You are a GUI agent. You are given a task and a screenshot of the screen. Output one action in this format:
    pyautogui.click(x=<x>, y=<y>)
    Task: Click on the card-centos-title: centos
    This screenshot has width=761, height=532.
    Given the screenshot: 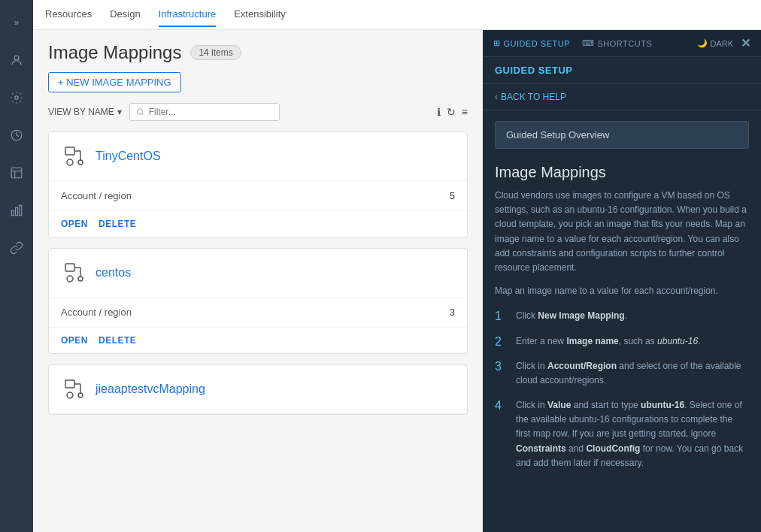 What is the action you would take?
    pyautogui.click(x=113, y=273)
    